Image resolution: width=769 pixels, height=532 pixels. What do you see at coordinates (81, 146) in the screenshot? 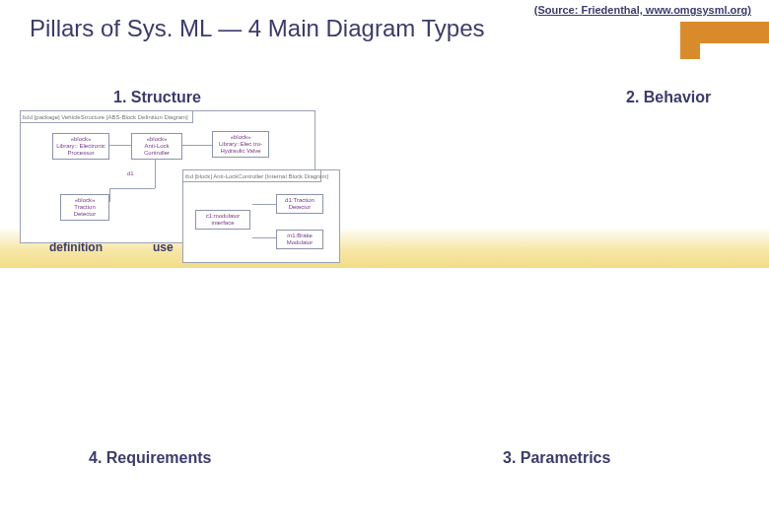
I see `block-electronic-processor: «block» Library:: Electronic Processor` at bounding box center [81, 146].